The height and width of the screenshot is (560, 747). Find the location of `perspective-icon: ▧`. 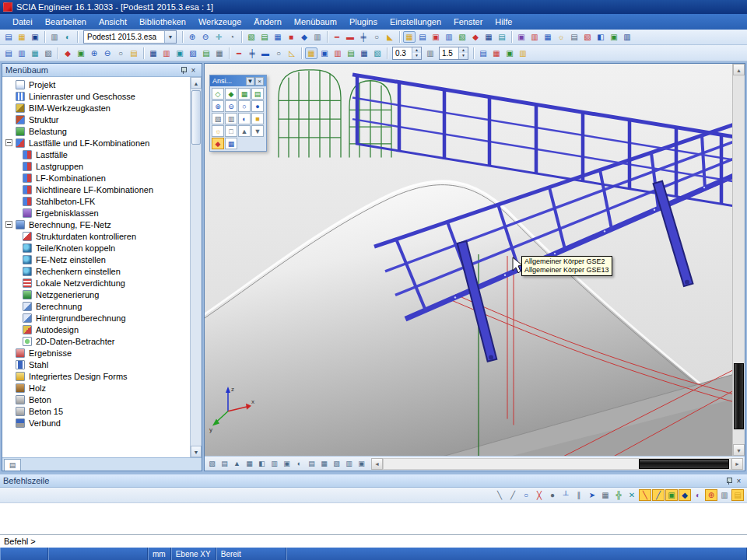

perspective-icon: ▧ is located at coordinates (212, 464).